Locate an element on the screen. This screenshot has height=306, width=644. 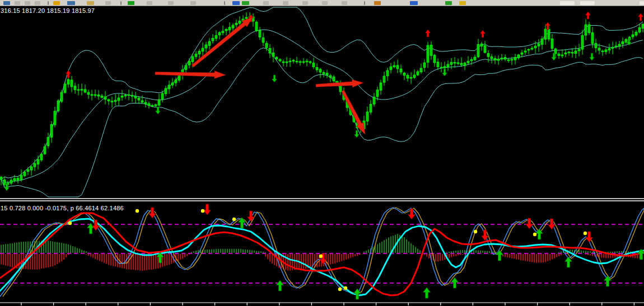
annotation-arrows is located at coordinates (260, 76).